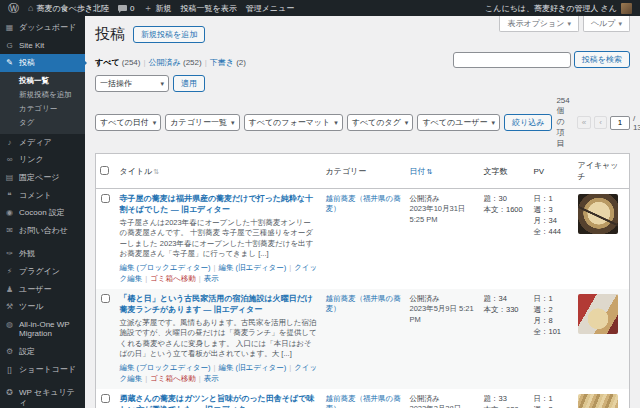  Describe the element at coordinates (42, 254) in the screenshot. I see `sidebar-item-appearance: ✑ 外観` at that location.